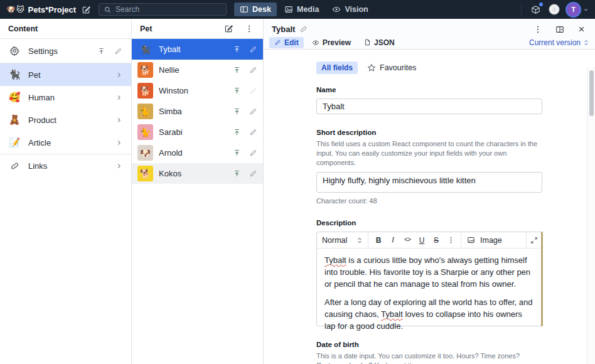  I want to click on smiling-hearts-emoji: 🥰, so click(14, 97).